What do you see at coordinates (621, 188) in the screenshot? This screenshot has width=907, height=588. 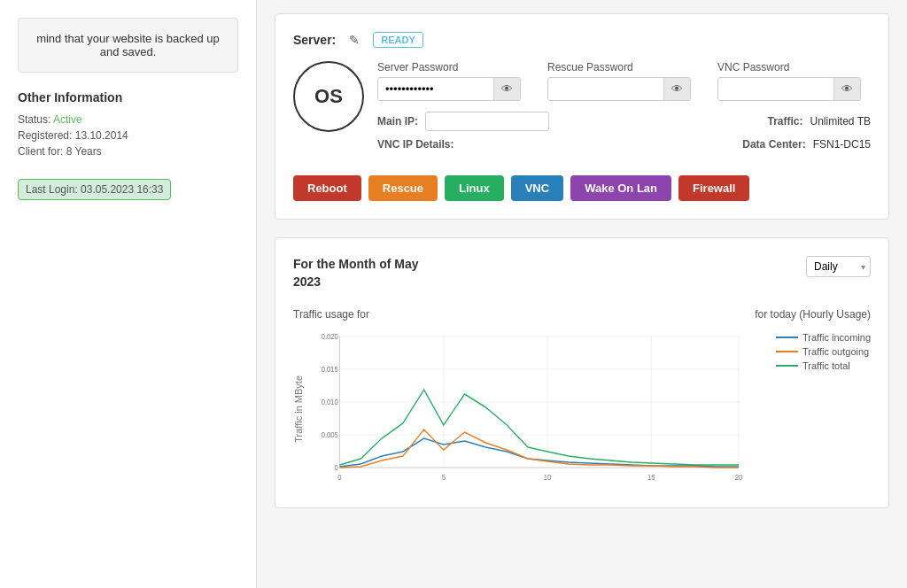 I see `wake-on-lan-button: Wake On Lan` at bounding box center [621, 188].